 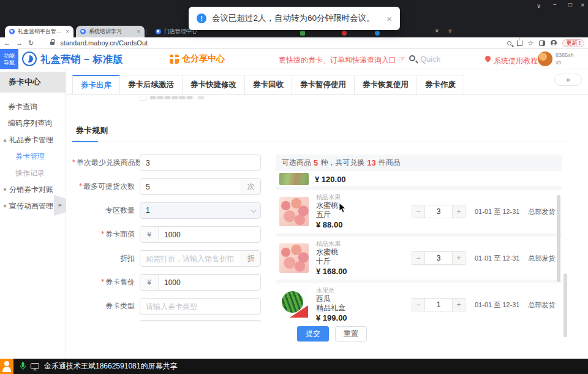 I want to click on quick-search-label: Quick, so click(x=430, y=59).